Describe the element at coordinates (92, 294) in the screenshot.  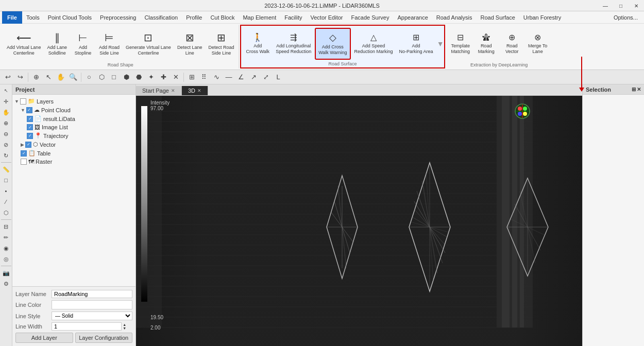
I see `layer-name-input` at that location.